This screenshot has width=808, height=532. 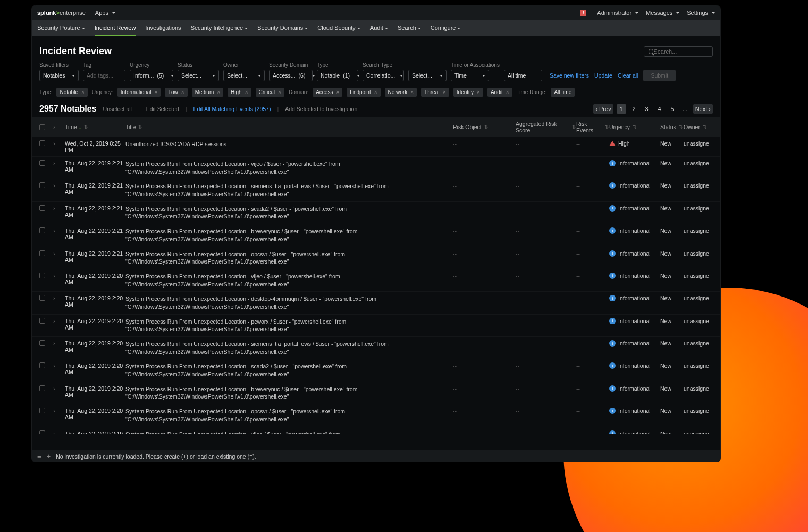 What do you see at coordinates (660, 109) in the screenshot?
I see `pager-item: 4` at bounding box center [660, 109].